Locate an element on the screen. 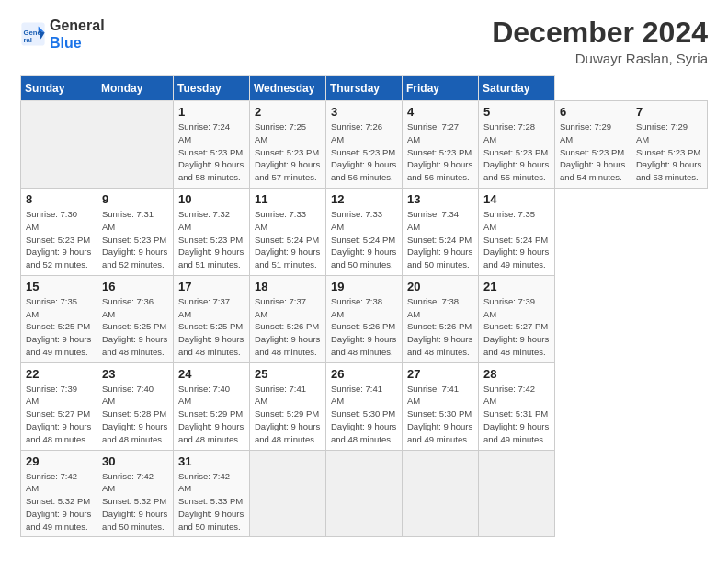  day-info: Sunrise: 7:28 AMSunset: 5:23 PMDaylight:… is located at coordinates (517, 153).